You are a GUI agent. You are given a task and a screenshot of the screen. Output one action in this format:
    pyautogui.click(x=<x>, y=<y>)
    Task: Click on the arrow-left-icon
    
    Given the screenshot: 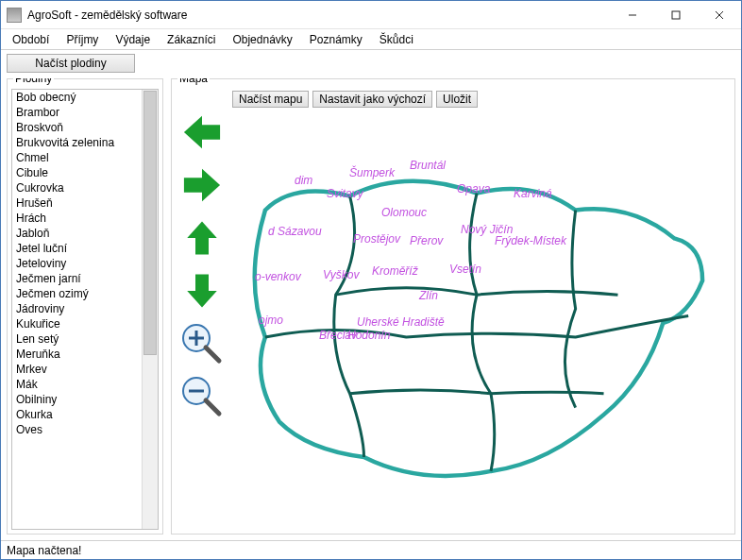 What is the action you would take?
    pyautogui.click(x=202, y=132)
    